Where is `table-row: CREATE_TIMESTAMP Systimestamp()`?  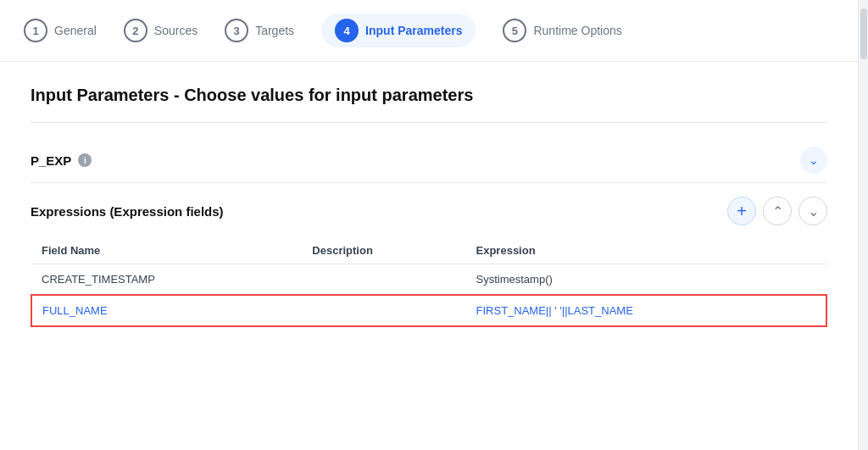
table-row: CREATE_TIMESTAMP Systimestamp() is located at coordinates (429, 280).